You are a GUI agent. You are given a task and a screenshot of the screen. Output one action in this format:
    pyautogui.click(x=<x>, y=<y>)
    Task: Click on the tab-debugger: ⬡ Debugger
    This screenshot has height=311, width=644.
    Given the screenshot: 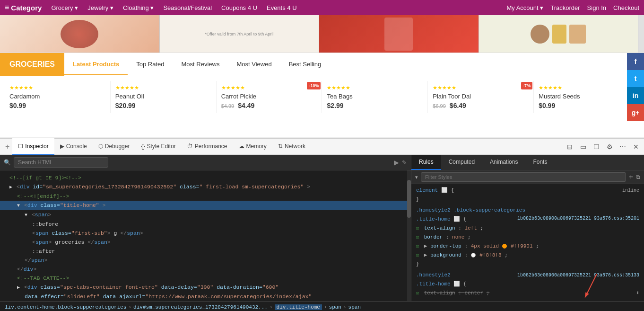 What is the action you would take?
    pyautogui.click(x=114, y=147)
    